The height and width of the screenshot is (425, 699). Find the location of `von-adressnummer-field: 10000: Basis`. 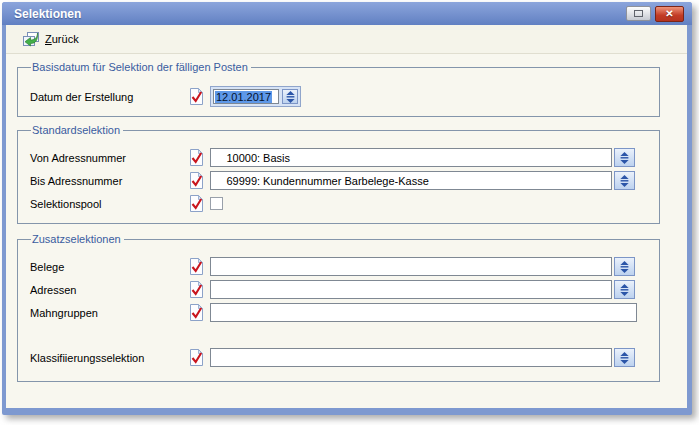

von-adressnummer-field: 10000: Basis is located at coordinates (411, 158).